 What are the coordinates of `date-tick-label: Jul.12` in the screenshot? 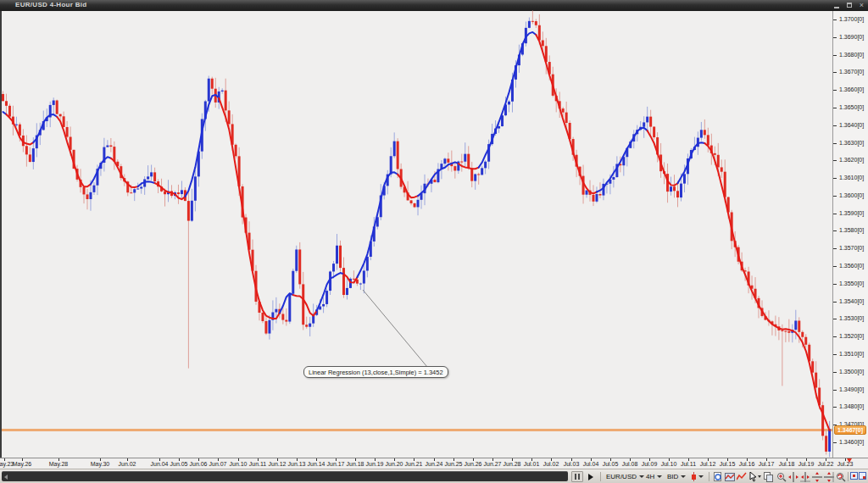 It's located at (709, 464).